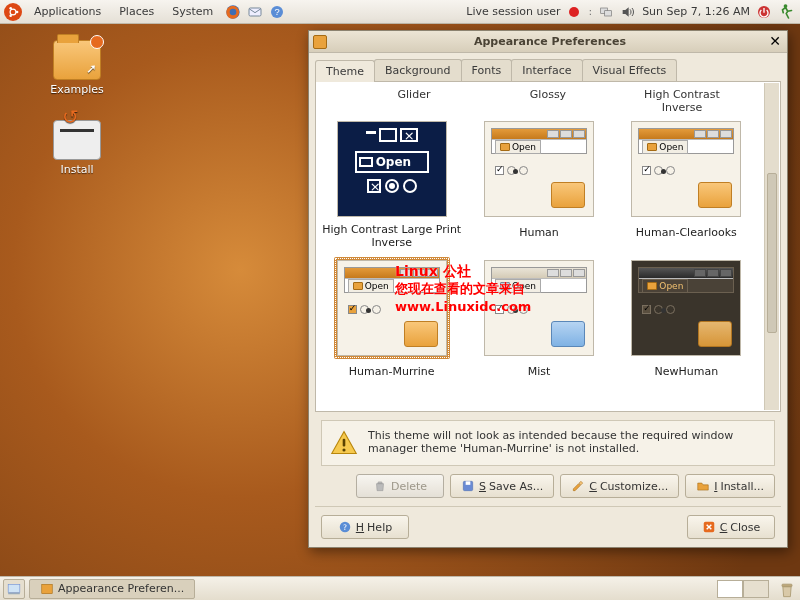 The width and height of the screenshot is (800, 600). What do you see at coordinates (538, 184) in the screenshot?
I see `theme-item: Open Human` at bounding box center [538, 184].